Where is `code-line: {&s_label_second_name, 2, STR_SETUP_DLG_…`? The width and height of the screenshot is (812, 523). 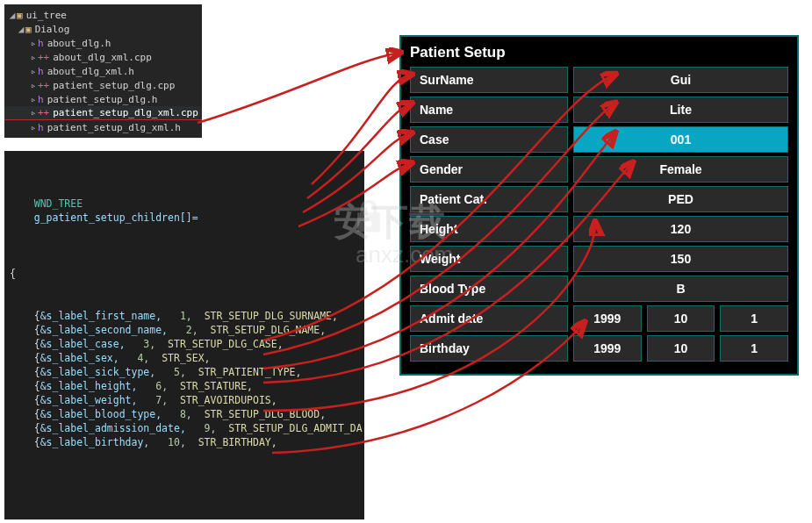
code-line: {&s_label_second_name, 2, STR_SETUP_DLG_… is located at coordinates (184, 330).